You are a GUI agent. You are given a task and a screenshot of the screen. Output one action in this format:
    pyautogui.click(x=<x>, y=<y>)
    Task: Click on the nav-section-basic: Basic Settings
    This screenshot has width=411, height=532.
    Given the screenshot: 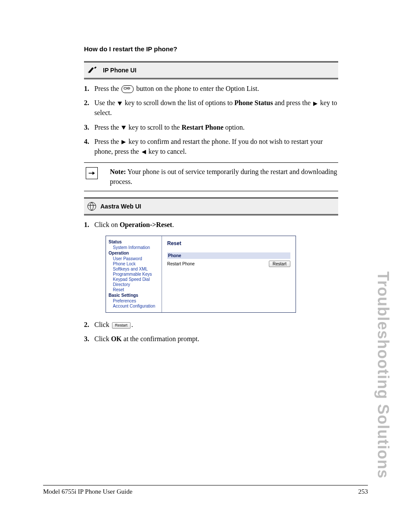 What is the action you would take?
    pyautogui.click(x=134, y=296)
    